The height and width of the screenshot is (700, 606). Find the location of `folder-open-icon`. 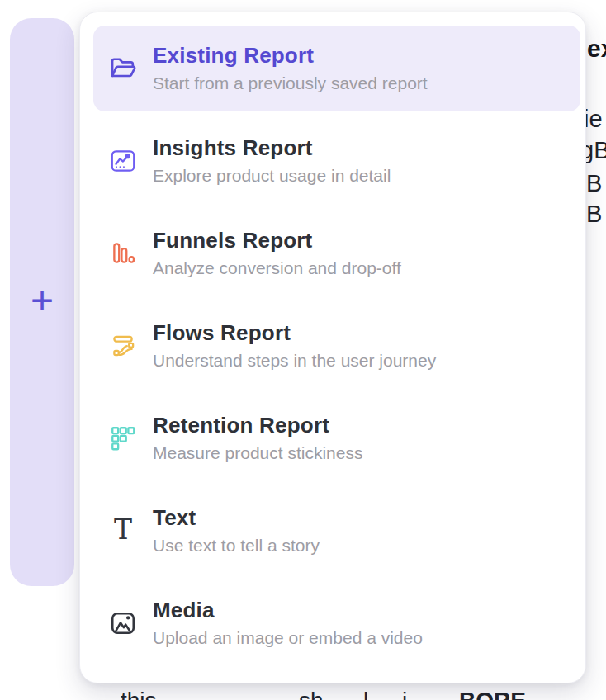

folder-open-icon is located at coordinates (123, 69).